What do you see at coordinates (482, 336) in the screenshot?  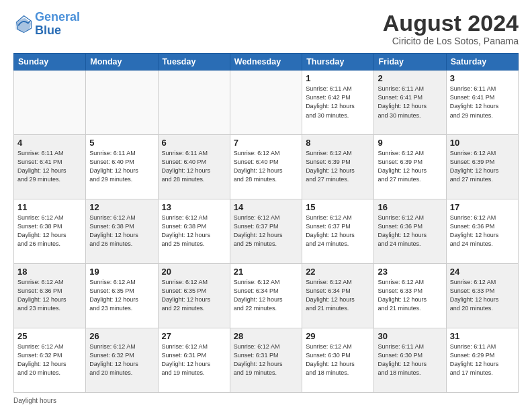 I see `day-number: 31` at bounding box center [482, 336].